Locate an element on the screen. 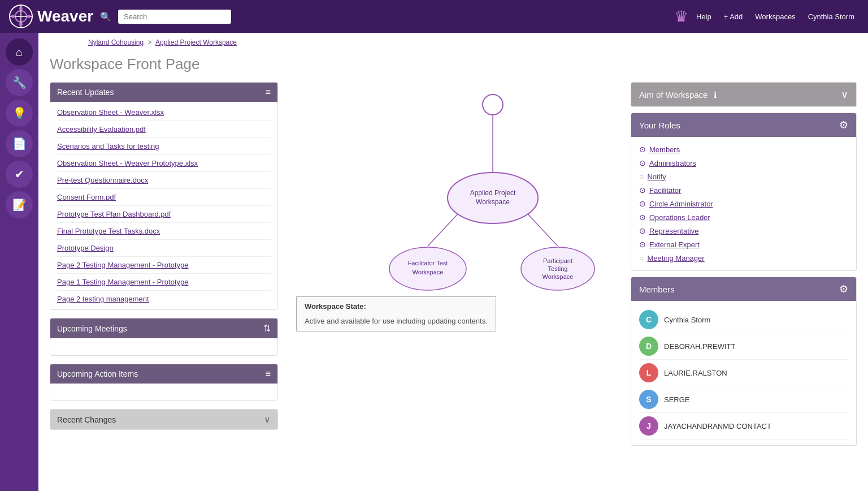 The width and height of the screenshot is (868, 491). members-header: Members ⚙ is located at coordinates (744, 289).